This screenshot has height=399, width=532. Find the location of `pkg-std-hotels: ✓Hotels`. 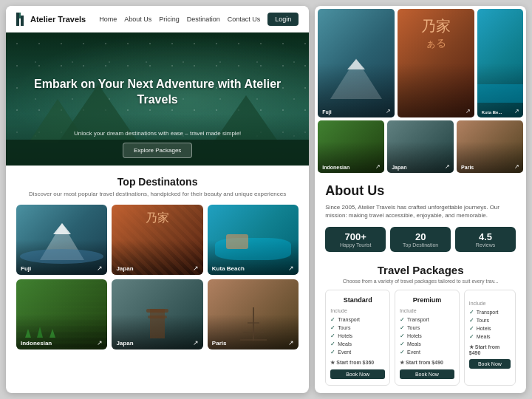

pkg-std-hotels: ✓Hotels is located at coordinates (358, 335).